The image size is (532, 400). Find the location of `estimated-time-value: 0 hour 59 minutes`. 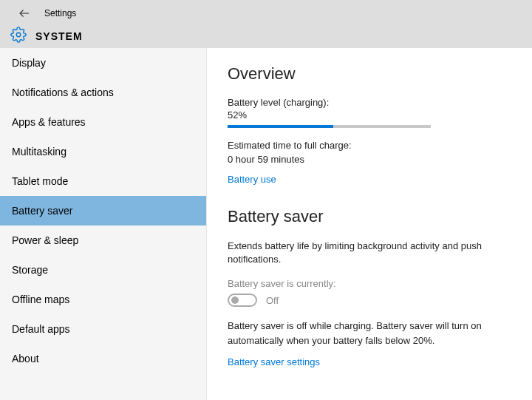

estimated-time-value: 0 hour 59 minutes is located at coordinates (369, 160).